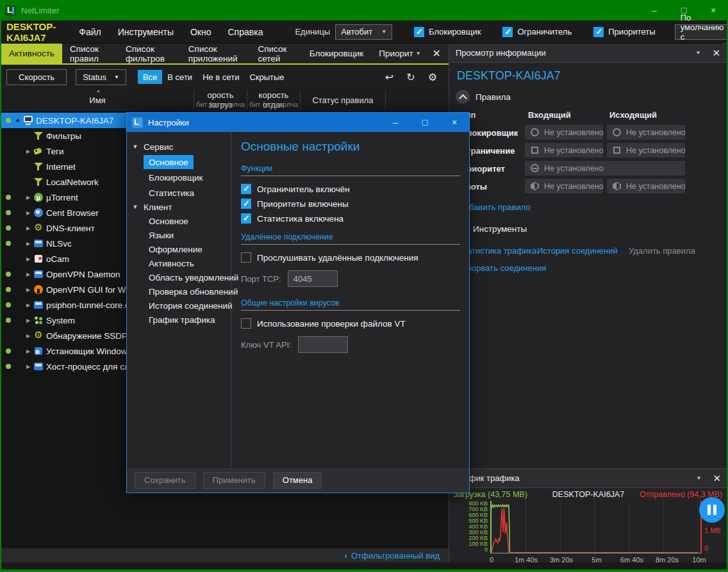  What do you see at coordinates (179, 207) in the screenshot?
I see `nav-group-client: ▼ Клиент` at bounding box center [179, 207].